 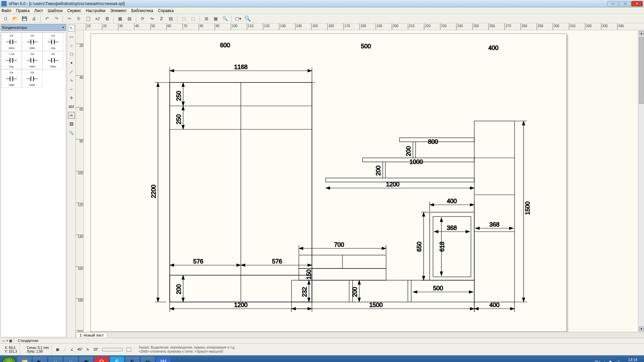 I want to click on back-icon: ▧, so click(x=129, y=19).